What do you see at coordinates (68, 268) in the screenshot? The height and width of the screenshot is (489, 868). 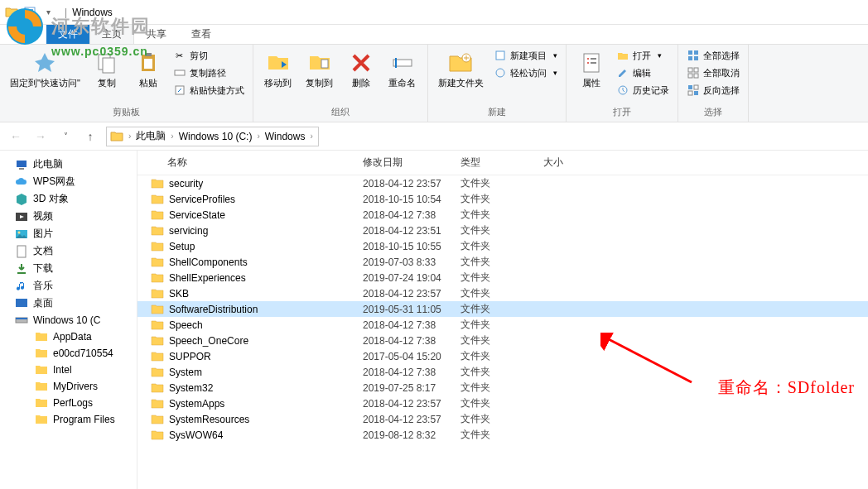 I see `nav-downloads: 下载` at bounding box center [68, 268].